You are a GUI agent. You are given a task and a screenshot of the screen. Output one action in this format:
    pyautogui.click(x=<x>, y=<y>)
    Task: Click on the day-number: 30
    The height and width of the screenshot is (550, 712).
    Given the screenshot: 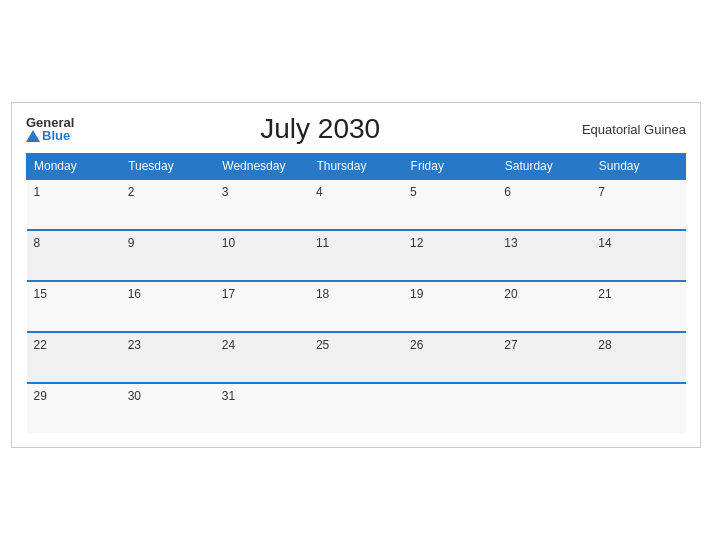 What is the action you would take?
    pyautogui.click(x=134, y=396)
    